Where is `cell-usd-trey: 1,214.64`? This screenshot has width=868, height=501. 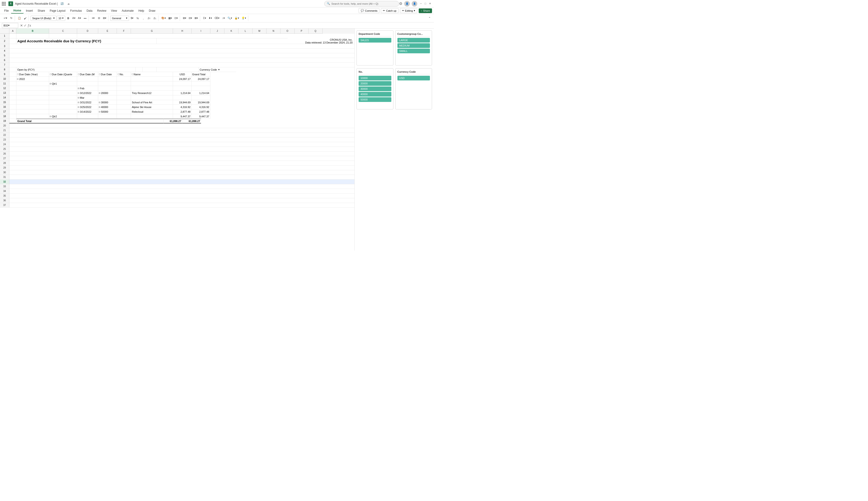 cell-usd-trey: 1,214.64 is located at coordinates (182, 93).